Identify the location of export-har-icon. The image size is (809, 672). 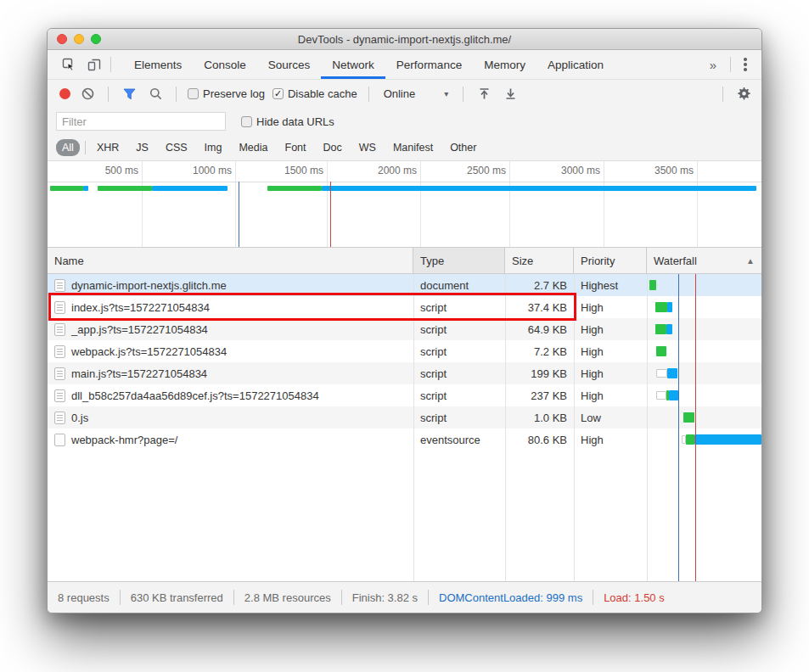
(484, 94).